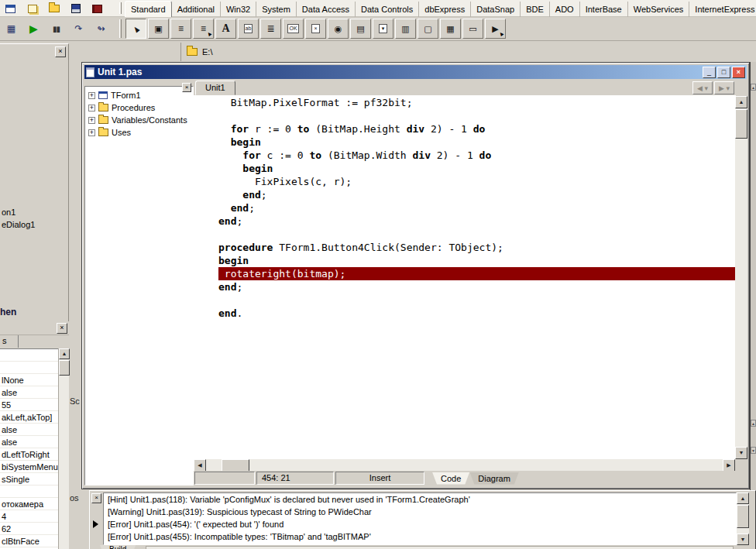  Describe the element at coordinates (496, 9) in the screenshot. I see `palette-tab-datasnap: DataSnap` at that location.